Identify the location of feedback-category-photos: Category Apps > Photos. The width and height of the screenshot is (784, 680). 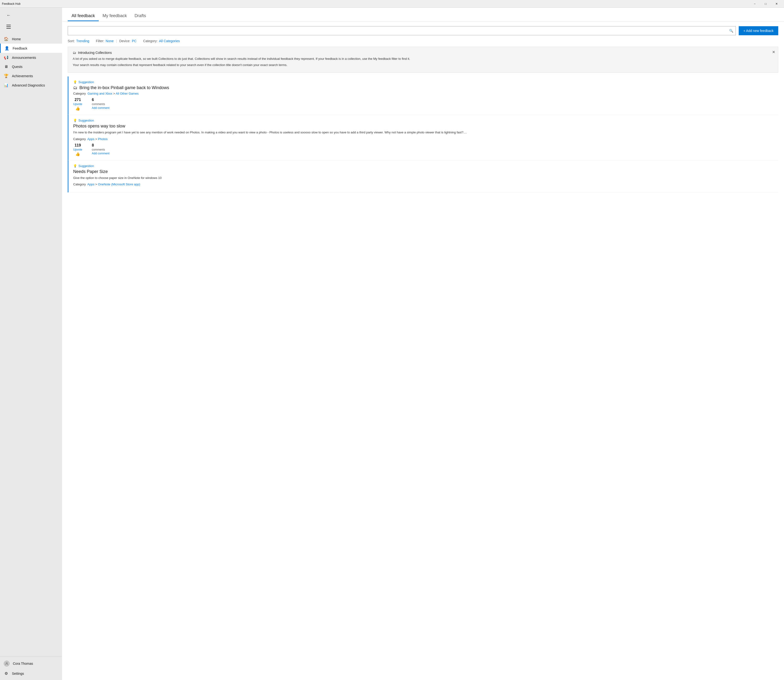
(424, 139).